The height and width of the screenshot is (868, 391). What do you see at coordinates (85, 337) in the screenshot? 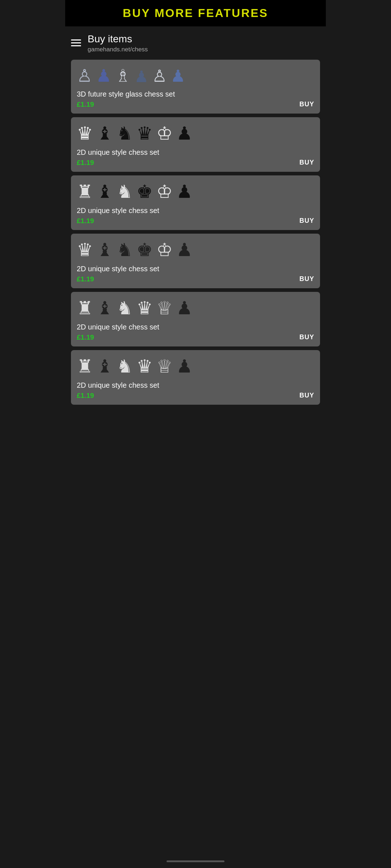
I see `item-price-5: £1.19` at bounding box center [85, 337].